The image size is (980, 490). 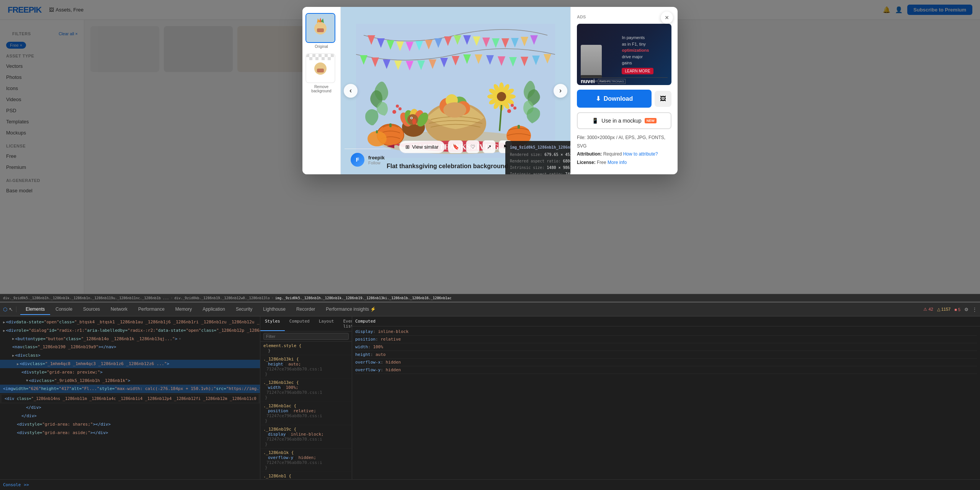 What do you see at coordinates (130, 416) in the screenshot?
I see `el-line-11: </div>` at bounding box center [130, 416].